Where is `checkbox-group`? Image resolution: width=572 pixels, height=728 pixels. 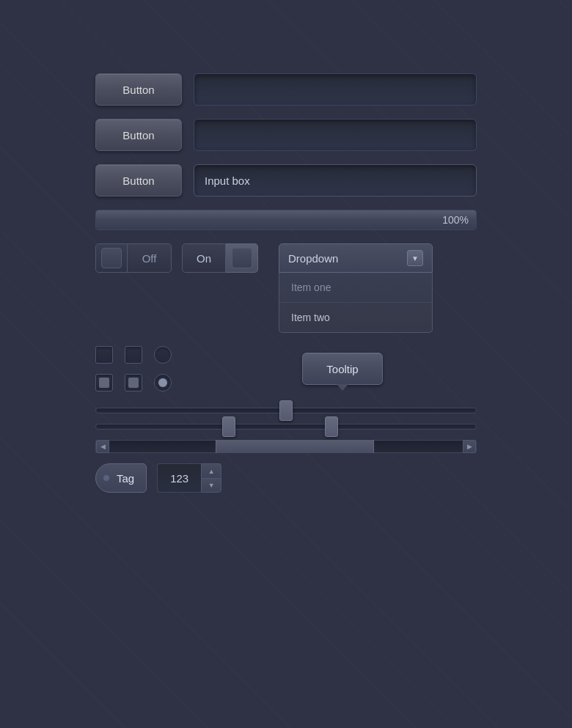 checkbox-group is located at coordinates (104, 369).